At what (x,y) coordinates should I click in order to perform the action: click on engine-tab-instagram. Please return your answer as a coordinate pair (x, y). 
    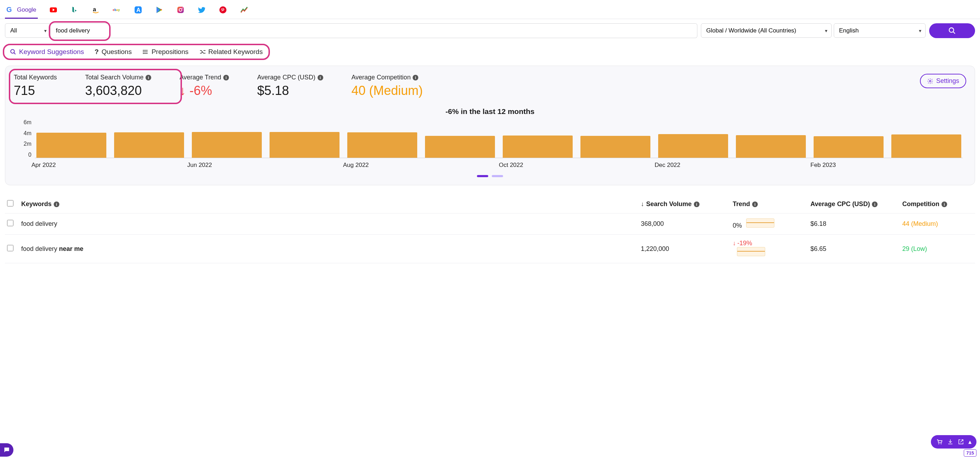
    Looking at the image, I should click on (180, 11).